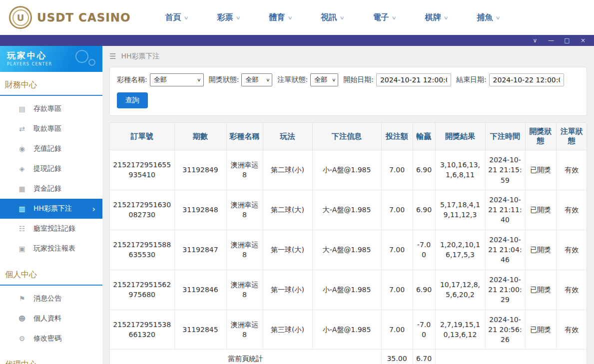  I want to click on breadcrumb: ☰ HH彩票下注, so click(348, 56).